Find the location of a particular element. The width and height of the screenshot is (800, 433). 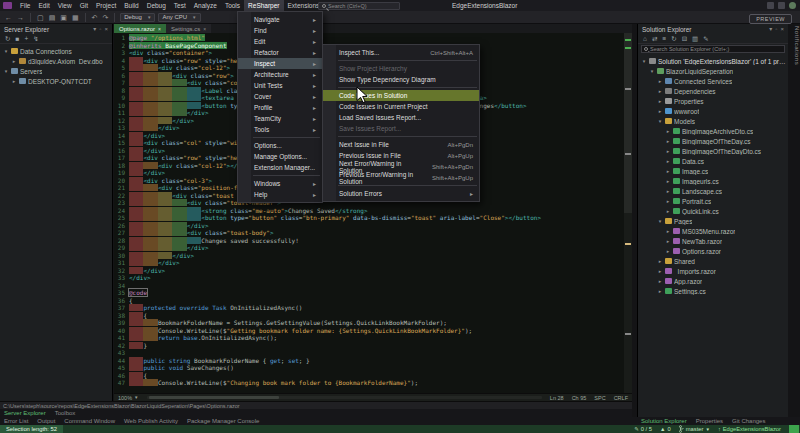

debug-target-combo: Debug ▼ is located at coordinates (138, 18).